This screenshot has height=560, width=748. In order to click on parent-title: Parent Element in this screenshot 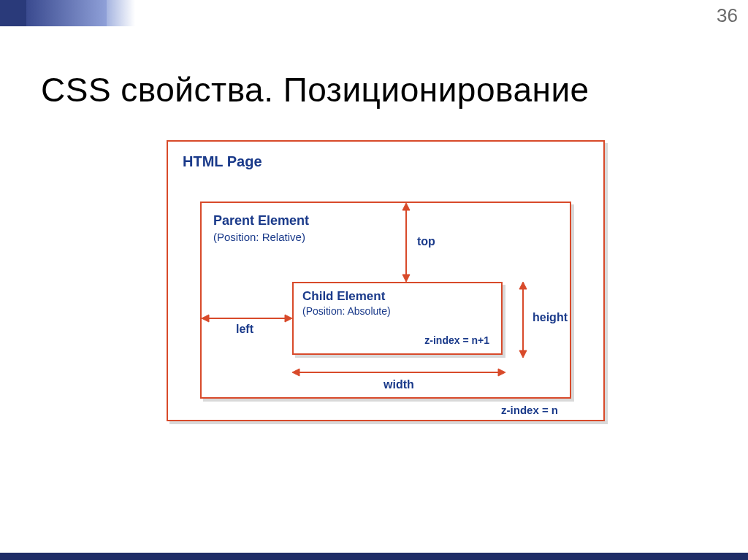, I will do `click(262, 220)`.